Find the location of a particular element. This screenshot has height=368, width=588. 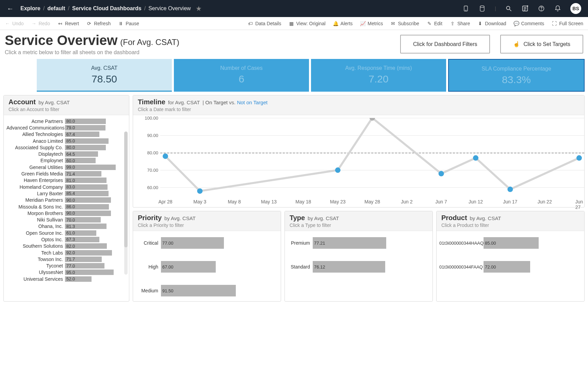

account-name: Associated Supply Co. is located at coordinates (36, 148).